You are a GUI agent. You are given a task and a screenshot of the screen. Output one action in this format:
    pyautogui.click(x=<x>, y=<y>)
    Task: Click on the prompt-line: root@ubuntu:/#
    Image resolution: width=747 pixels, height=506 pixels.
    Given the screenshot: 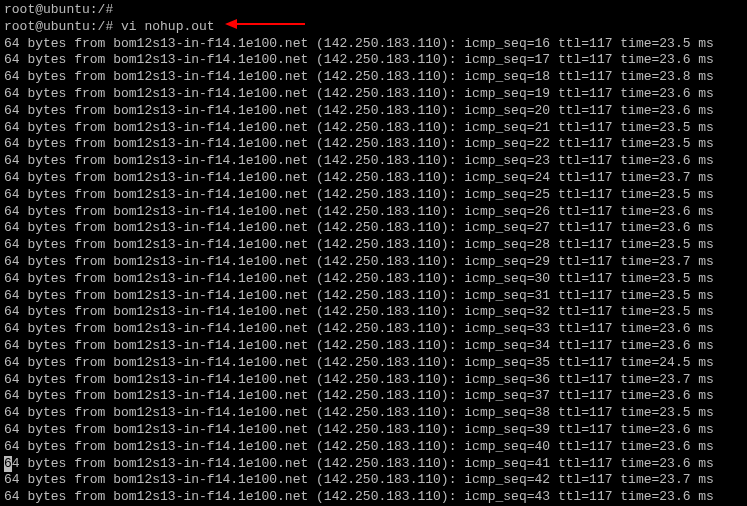 What is the action you would take?
    pyautogui.click(x=374, y=10)
    